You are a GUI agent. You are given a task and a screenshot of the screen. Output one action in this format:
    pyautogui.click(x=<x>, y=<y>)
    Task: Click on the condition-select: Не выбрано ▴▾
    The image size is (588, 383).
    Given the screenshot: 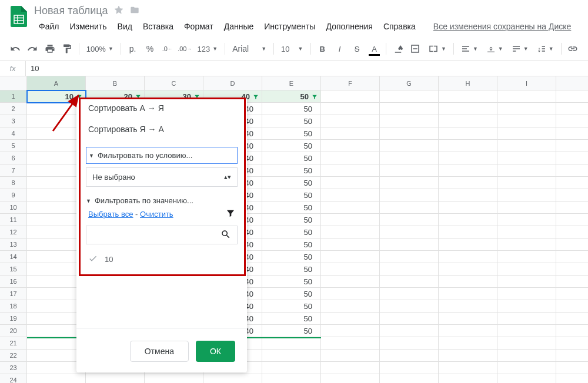 What is the action you would take?
    pyautogui.click(x=162, y=177)
    